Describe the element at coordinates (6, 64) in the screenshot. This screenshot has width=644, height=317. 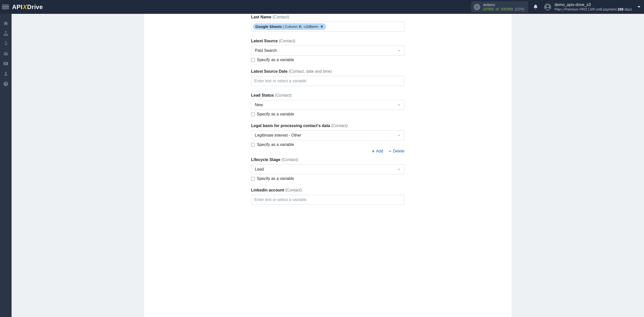
I see `sidebar-youtube-icon` at that location.